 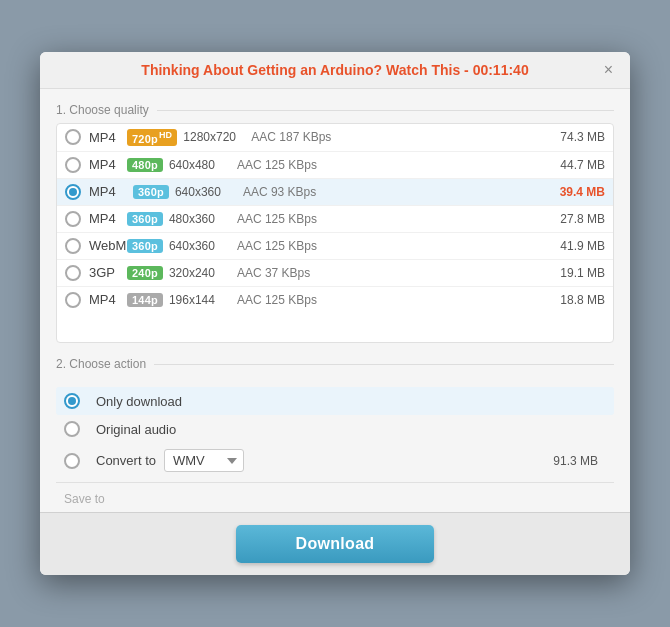 What do you see at coordinates (335, 497) in the screenshot?
I see `save-to-row: Save to` at bounding box center [335, 497].